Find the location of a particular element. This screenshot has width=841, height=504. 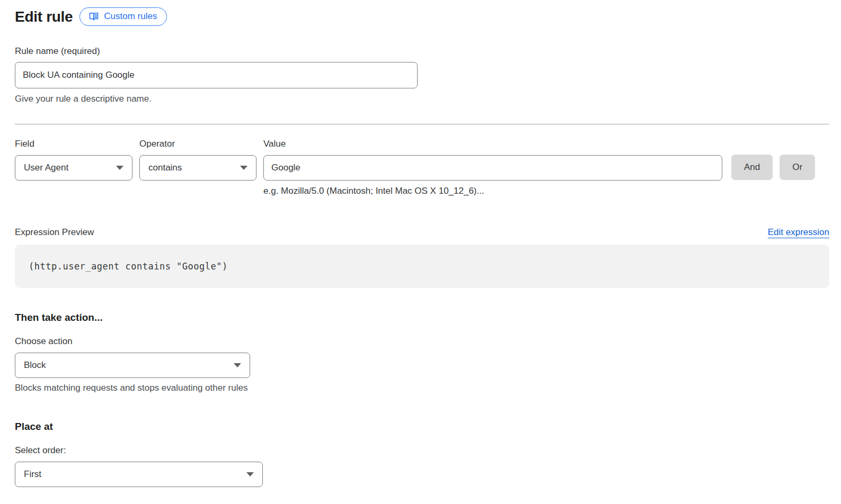

choose-action-label: Choose action is located at coordinates (422, 341).